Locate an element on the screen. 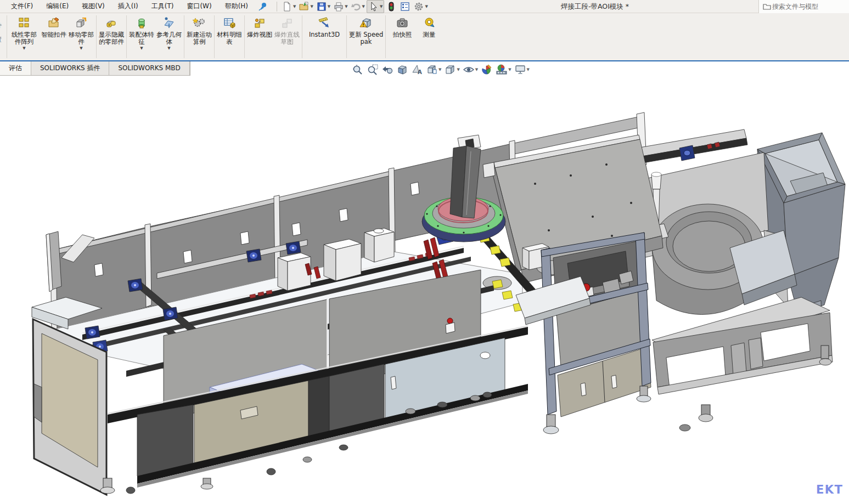 The height and width of the screenshot is (504, 849). assembly-features-icon is located at coordinates (142, 23).